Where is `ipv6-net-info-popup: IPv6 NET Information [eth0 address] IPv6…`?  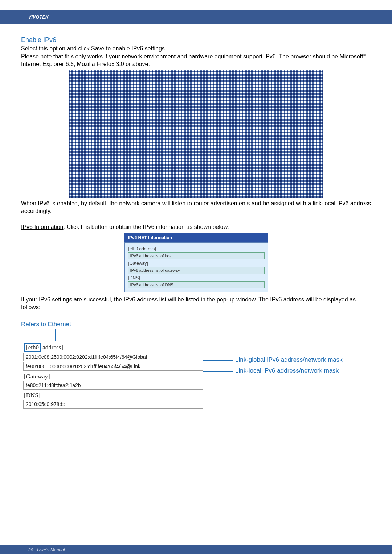
ipv6-net-info-popup: IPv6 NET Information [eth0 address] IPv6… is located at coordinates (196, 263).